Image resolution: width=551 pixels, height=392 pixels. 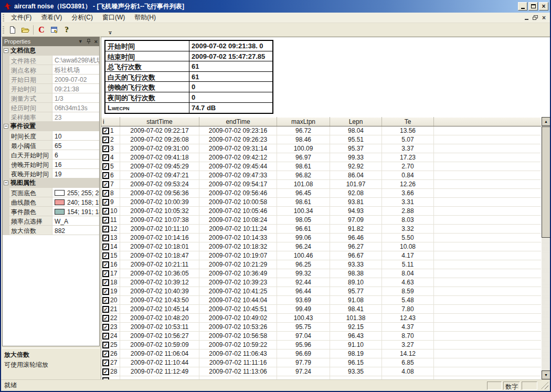 What do you see at coordinates (321, 211) in the screenshot?
I see `table-row: ✓102009-07-02 10:05:322009-07-02 10:05:4…` at bounding box center [321, 211].